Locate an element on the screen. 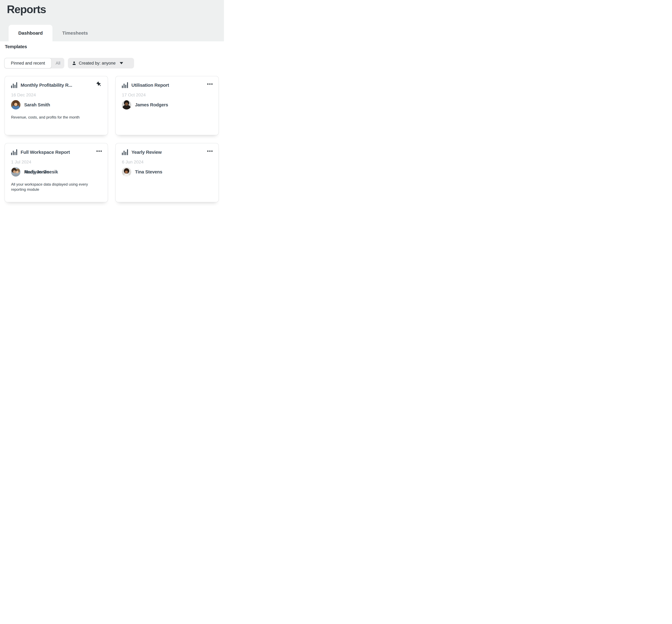 The image size is (672, 624). filter-all: All is located at coordinates (58, 63).